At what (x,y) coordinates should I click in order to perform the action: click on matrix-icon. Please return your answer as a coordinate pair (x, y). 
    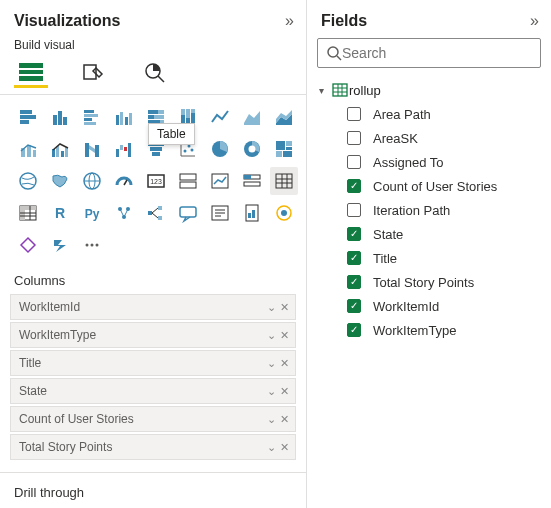
    Looking at the image, I should click on (28, 213).